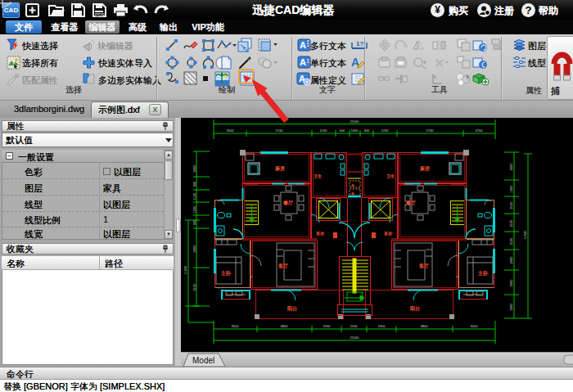  What do you see at coordinates (195, 210) in the screenshot?
I see `svg-text: 1500` at bounding box center [195, 210].